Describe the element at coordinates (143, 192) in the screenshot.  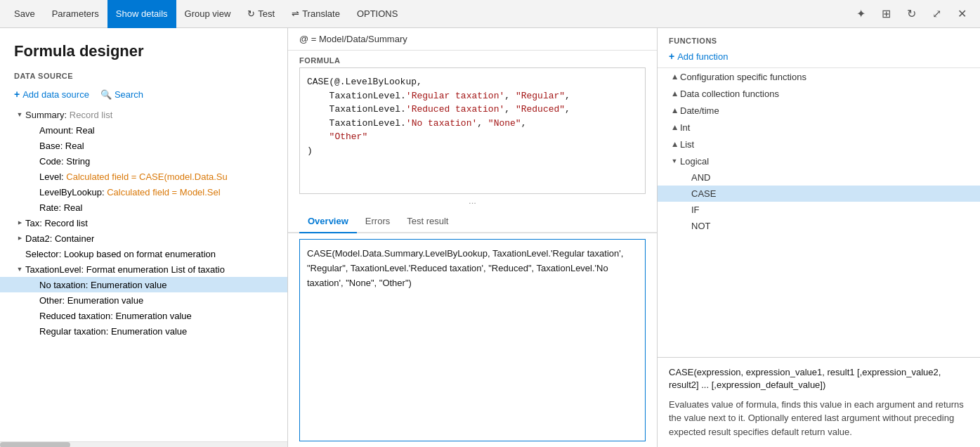
I see `tree-item-levelbylookup: LevelByLookup: Calculated field = Model.…` at that location.